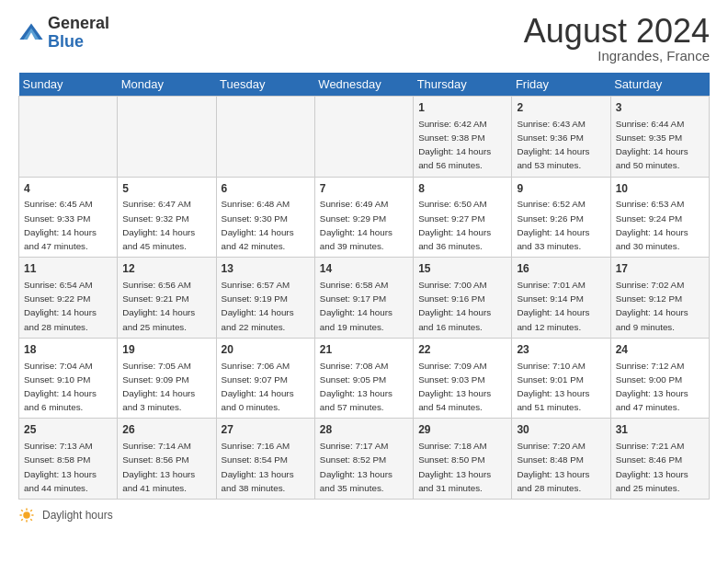 This screenshot has height=563, width=728. Describe the element at coordinates (454, 386) in the screenshot. I see `day-info: Sunrise: 7:09 AM Sunset: 9:03 PM Dayligh…` at that location.